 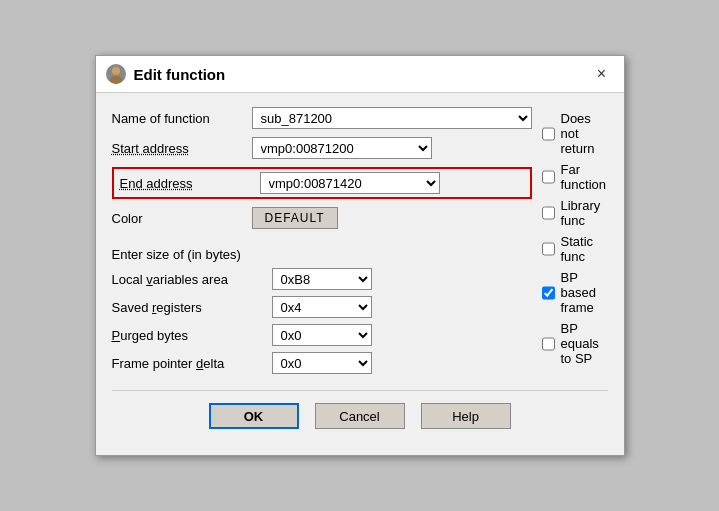 I want to click on bp-based-frame-checkbox, so click(x=548, y=293).